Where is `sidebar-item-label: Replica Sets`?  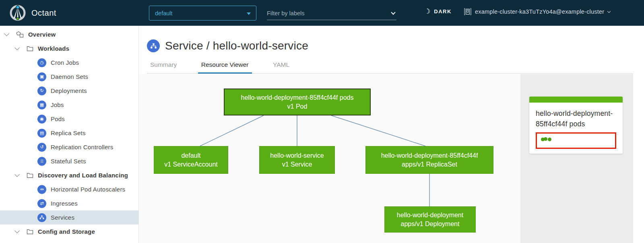 sidebar-item-label: Replica Sets is located at coordinates (68, 133).